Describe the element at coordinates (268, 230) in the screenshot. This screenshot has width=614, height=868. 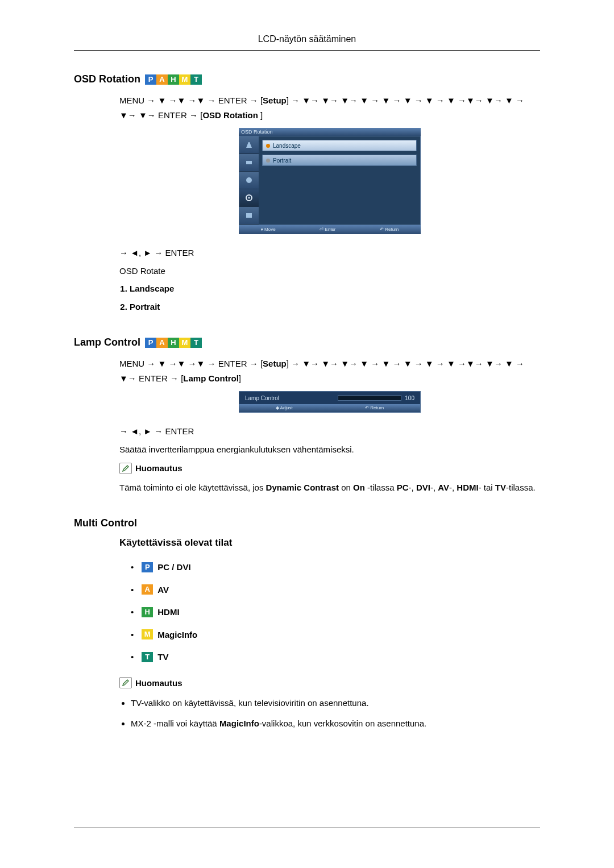
I see `osd-footer-move: ♦ Move` at that location.